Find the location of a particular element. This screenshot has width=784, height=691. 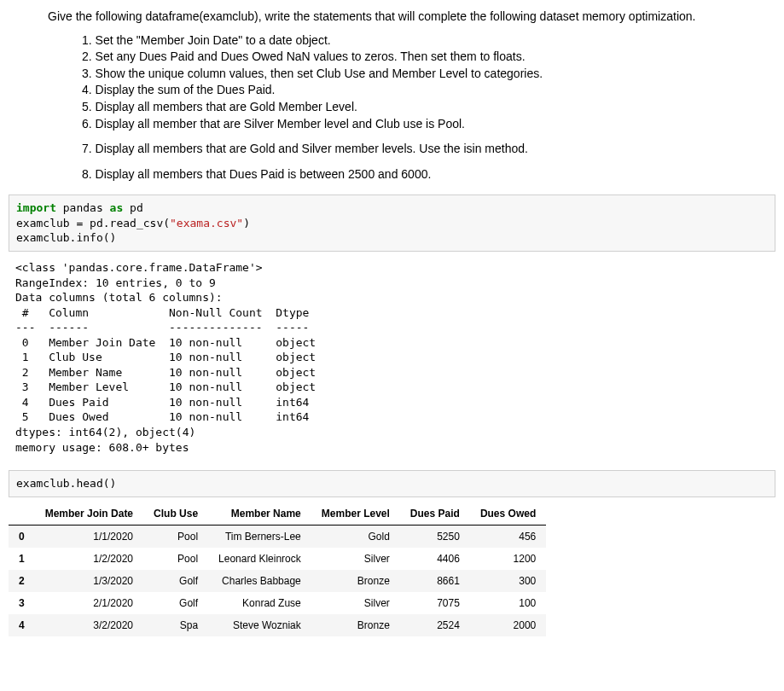

keyword-as: as is located at coordinates (117, 208).